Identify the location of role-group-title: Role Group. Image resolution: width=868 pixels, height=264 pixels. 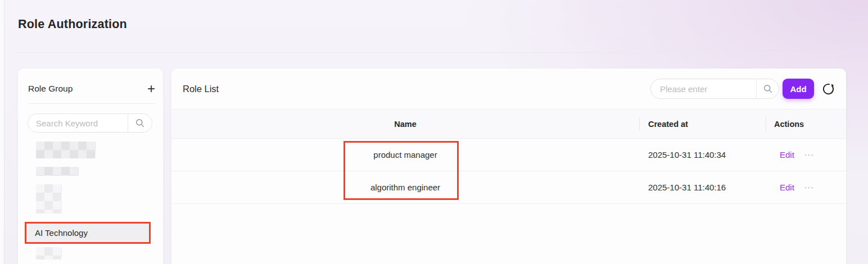
(51, 89).